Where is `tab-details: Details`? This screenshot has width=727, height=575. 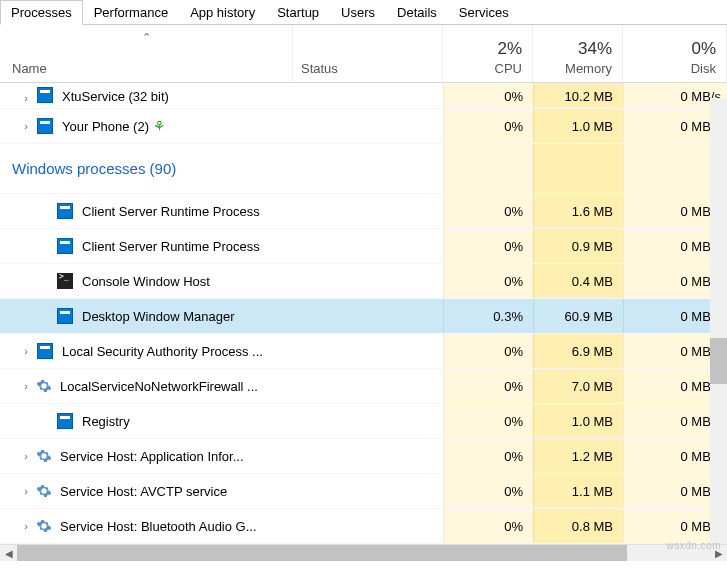
tab-details: Details is located at coordinates (417, 12).